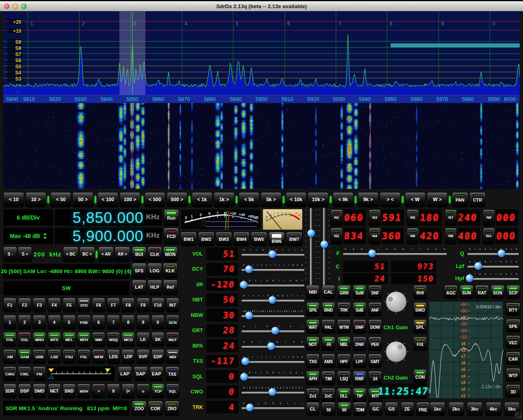 This screenshot has width=523, height=420. What do you see at coordinates (143, 305) in the screenshot?
I see `button-f9: F9` at bounding box center [143, 305].